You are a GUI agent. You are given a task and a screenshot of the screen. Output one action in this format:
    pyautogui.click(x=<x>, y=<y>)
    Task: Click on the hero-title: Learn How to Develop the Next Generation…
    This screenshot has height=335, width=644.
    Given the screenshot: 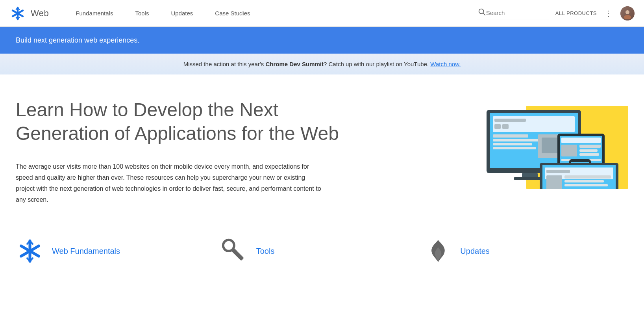 What is the action you would take?
    pyautogui.click(x=185, y=122)
    